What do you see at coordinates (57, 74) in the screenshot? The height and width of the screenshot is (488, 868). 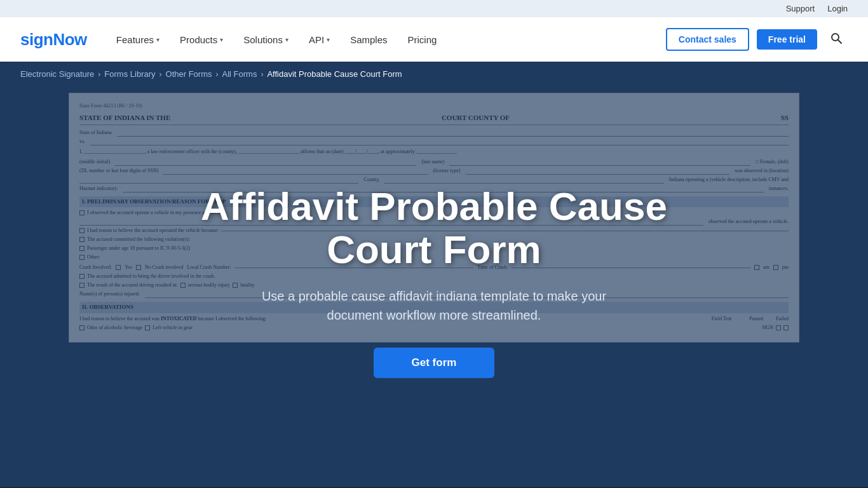 I see `breadcrumb-electronic-signature: Electronic Signature` at bounding box center [57, 74].